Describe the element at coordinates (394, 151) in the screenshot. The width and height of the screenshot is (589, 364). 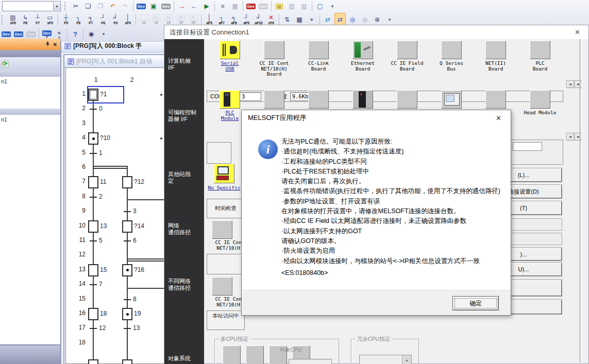
I see `error-message-line: ·通信超时(电缆断线、不支持指定传送速度)` at that location.